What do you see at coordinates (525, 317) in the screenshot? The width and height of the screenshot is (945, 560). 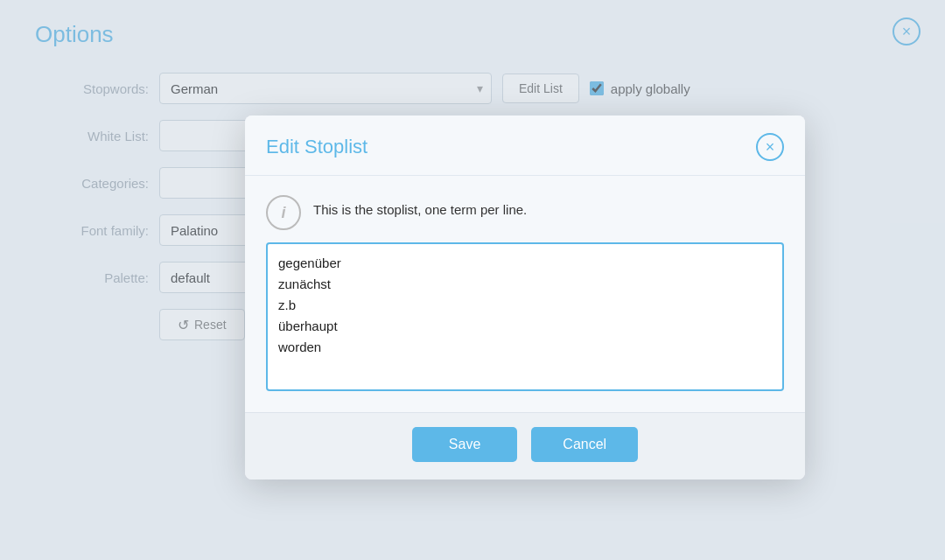 I see `stoplist-textarea: gegenüber zunächst z.b überhaupt worden` at bounding box center [525, 317].